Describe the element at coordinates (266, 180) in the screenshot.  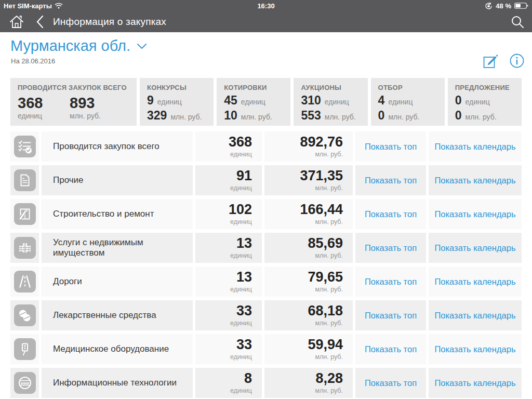
I see `table-row: Прочие 91единиц 371,35млн. руб. Показать…` at that location.